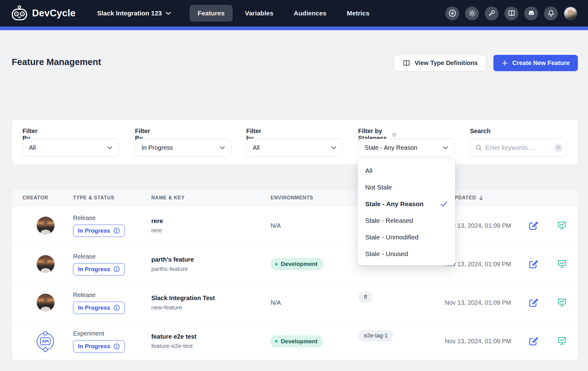 The image size is (588, 371). Describe the element at coordinates (134, 13) in the screenshot. I see `project-selector: Slack Integration 123` at that location.